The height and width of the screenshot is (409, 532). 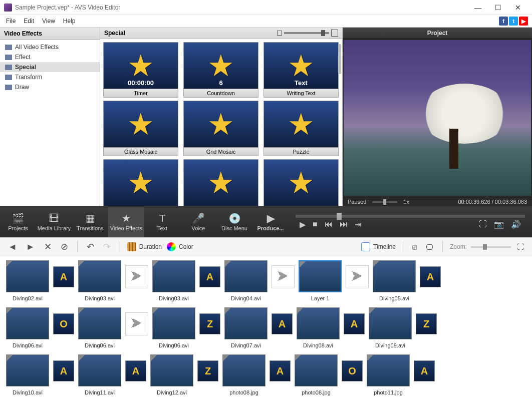 I want to click on stop-button: ■, so click(x=315, y=224).